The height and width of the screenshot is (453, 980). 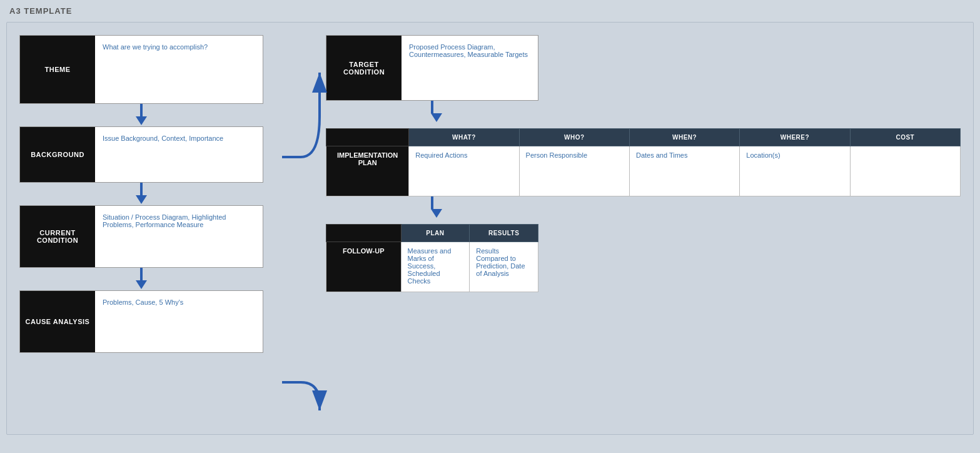 I want to click on impl-cell-cost, so click(x=905, y=171).